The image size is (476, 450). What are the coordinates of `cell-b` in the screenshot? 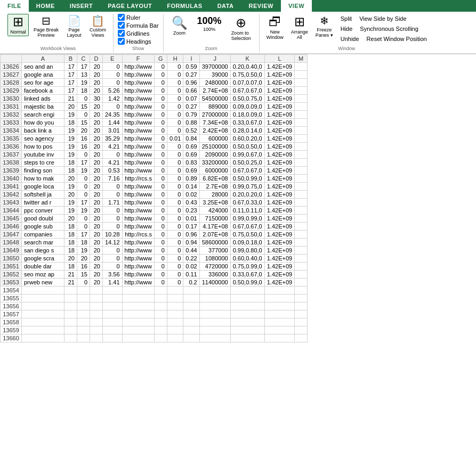 It's located at (71, 330).